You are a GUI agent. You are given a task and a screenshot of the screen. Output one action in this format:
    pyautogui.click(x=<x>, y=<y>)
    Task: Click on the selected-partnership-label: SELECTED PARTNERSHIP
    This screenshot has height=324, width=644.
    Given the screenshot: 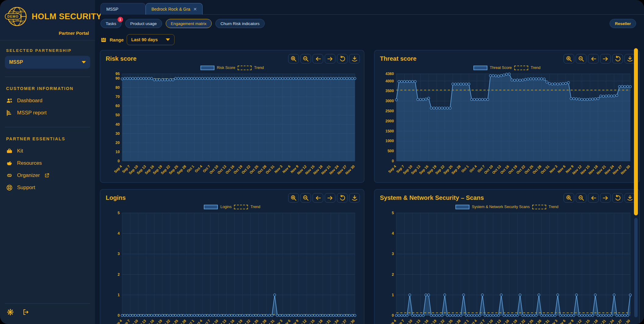 What is the action you would take?
    pyautogui.click(x=48, y=51)
    